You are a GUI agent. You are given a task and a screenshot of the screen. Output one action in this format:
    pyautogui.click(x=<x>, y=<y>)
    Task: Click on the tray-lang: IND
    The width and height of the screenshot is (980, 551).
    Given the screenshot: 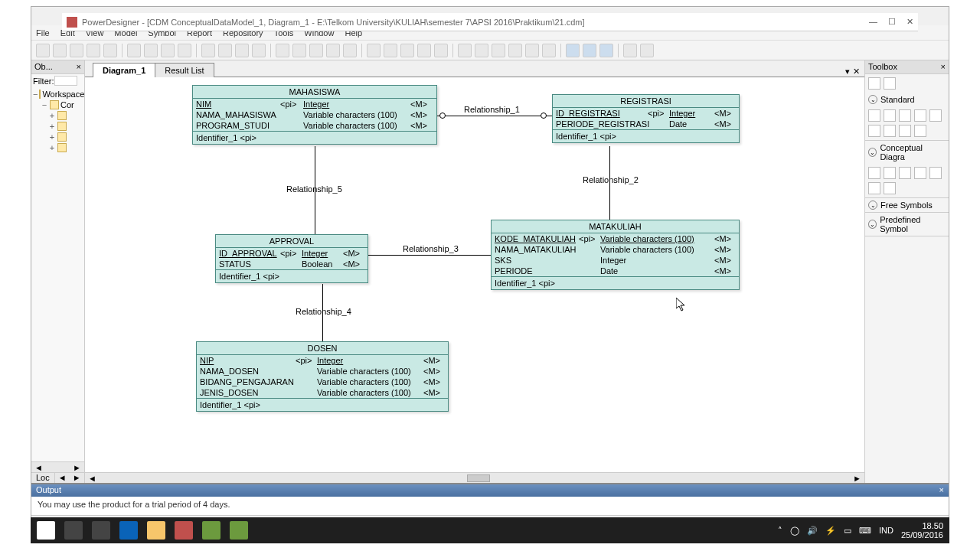 What is the action you would take?
    pyautogui.click(x=887, y=530)
    